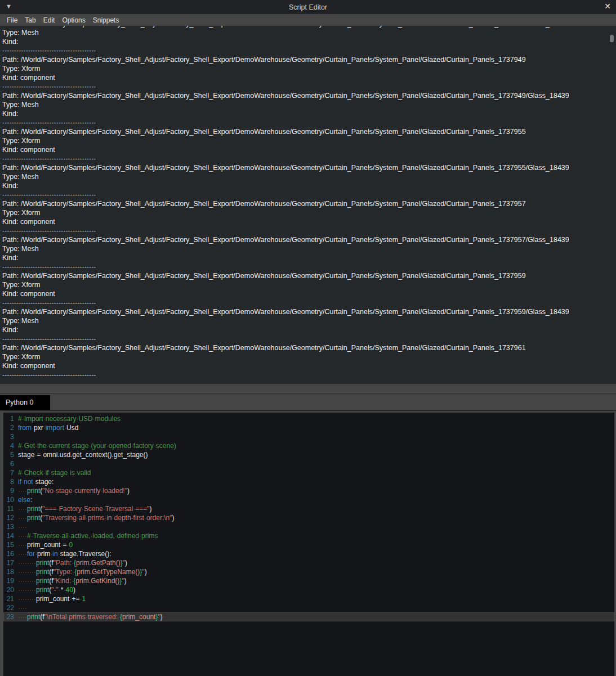  Describe the element at coordinates (309, 446) in the screenshot. I see `code-line: 4#·Get·the·current·stage·(your·opened·fa…` at that location.